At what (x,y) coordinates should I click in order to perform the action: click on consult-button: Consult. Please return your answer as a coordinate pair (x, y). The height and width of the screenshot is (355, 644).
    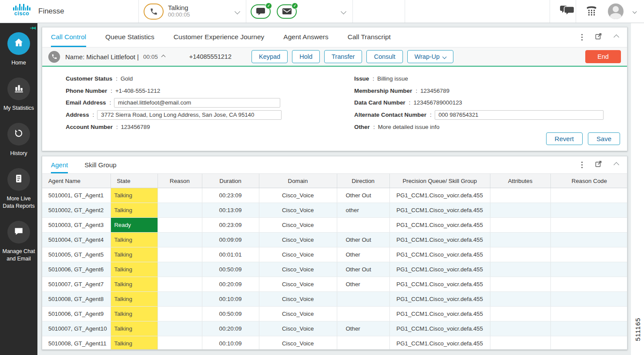
    Looking at the image, I should click on (385, 57).